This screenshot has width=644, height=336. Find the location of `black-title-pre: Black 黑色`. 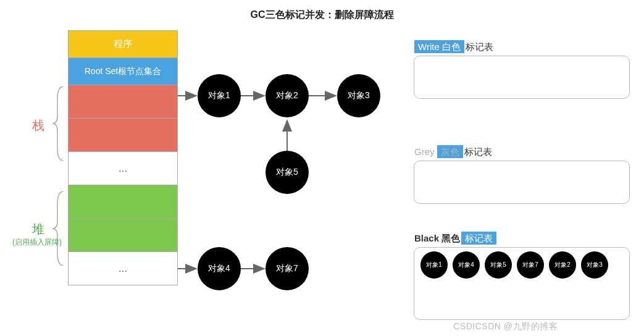

black-title-pre: Black 黑色 is located at coordinates (438, 238).